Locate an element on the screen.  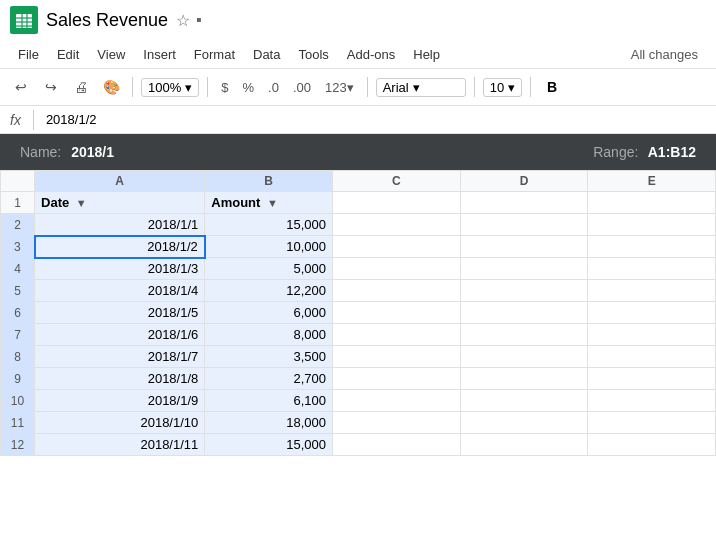
cell-e11 is located at coordinates (652, 423).